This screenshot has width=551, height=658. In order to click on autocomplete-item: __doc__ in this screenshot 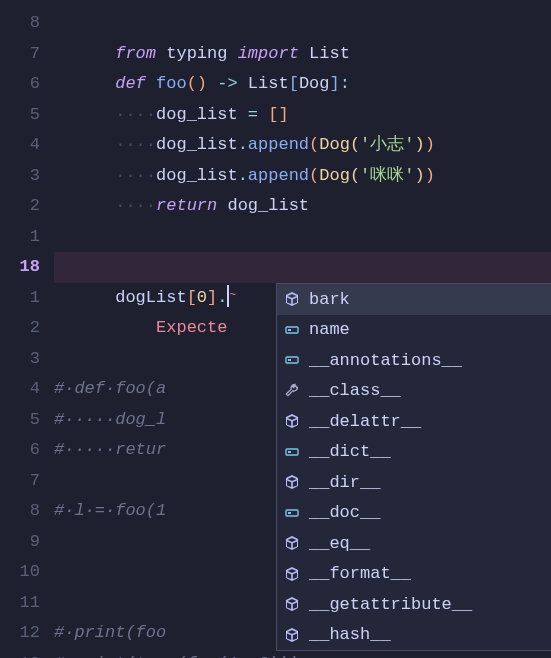, I will do `click(414, 514)`.